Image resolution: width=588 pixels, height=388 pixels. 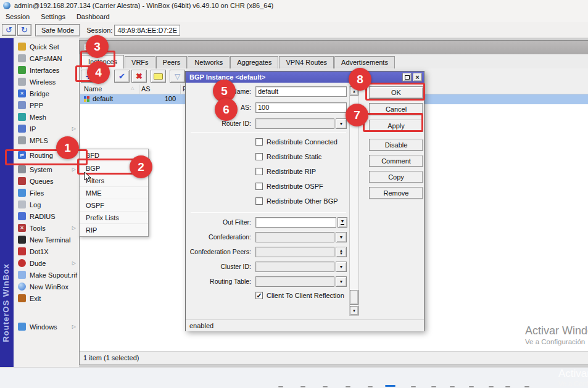 I want to click on redistribute-ospf-checkbox, so click(x=259, y=186).